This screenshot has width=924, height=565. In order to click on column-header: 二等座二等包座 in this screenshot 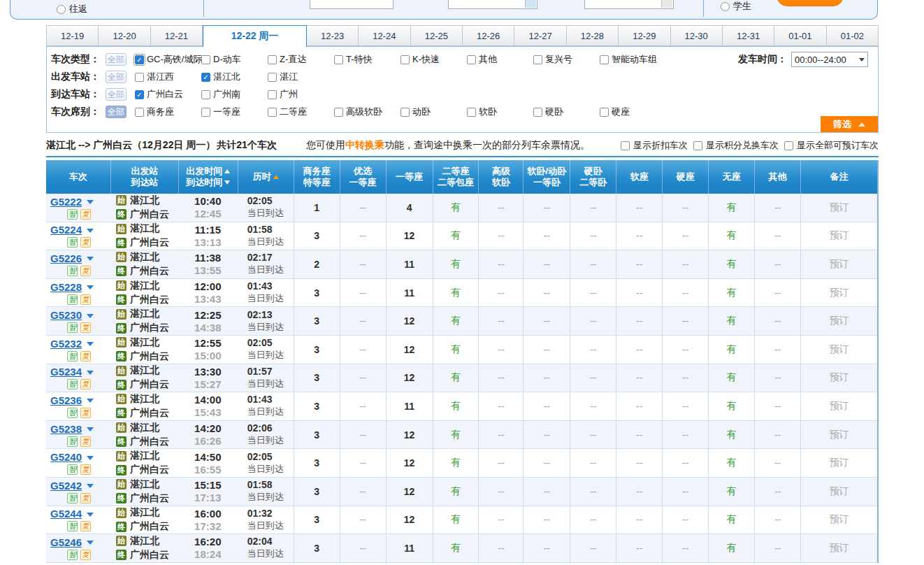, I will do `click(456, 177)`.